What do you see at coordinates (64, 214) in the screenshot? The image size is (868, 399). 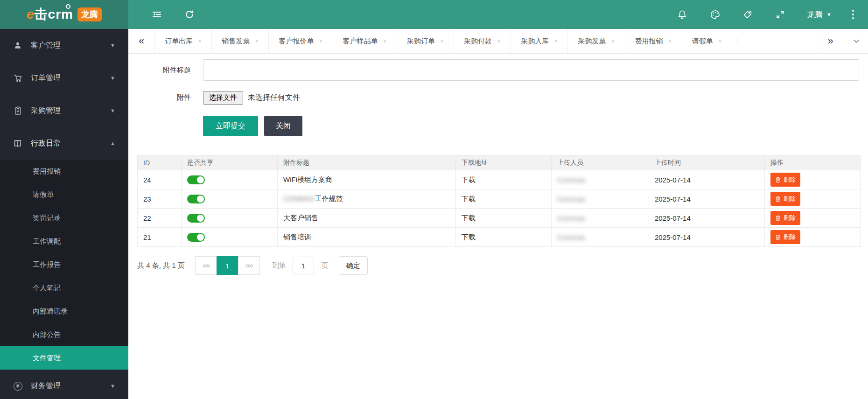 I see `sidebar: 客户管理 ▼ 订单管理 ▼ 采购管理 ▼ 行政日常 ▲ 费用报销` at bounding box center [64, 214].